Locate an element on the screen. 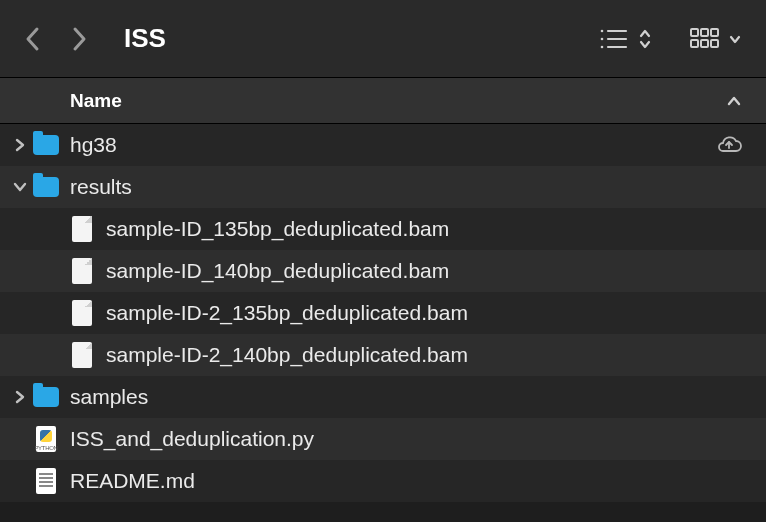 This screenshot has height=522, width=766. file-row: sample-ID-2_135bp_deduplicated.bam is located at coordinates (383, 313).